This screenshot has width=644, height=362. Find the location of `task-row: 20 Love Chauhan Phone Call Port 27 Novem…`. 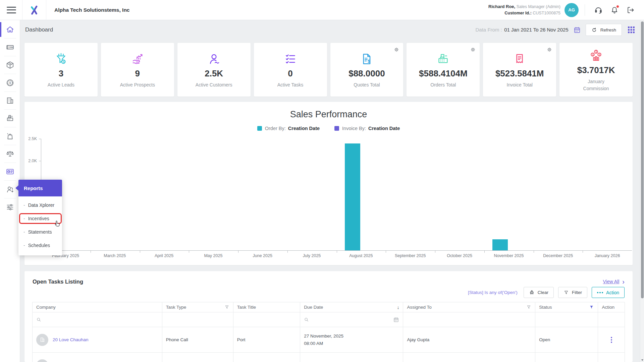

task-row: 20 Love Chauhan Phone Call Port 27 Novem… is located at coordinates (329, 340).